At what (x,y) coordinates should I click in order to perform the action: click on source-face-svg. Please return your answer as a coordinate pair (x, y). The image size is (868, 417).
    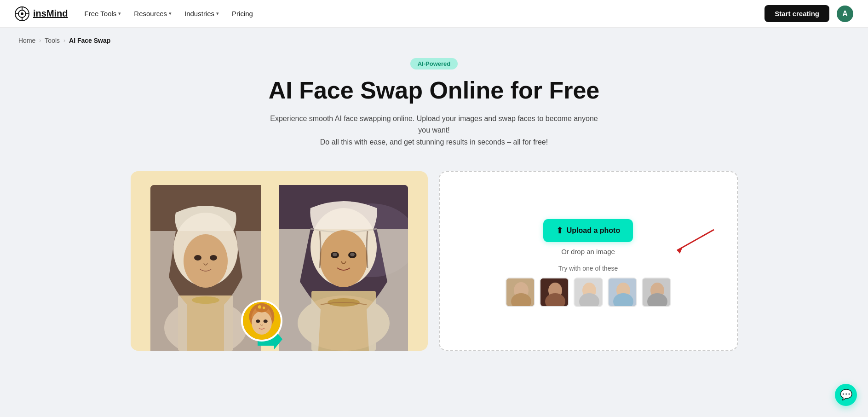
    Looking at the image, I should click on (262, 321).